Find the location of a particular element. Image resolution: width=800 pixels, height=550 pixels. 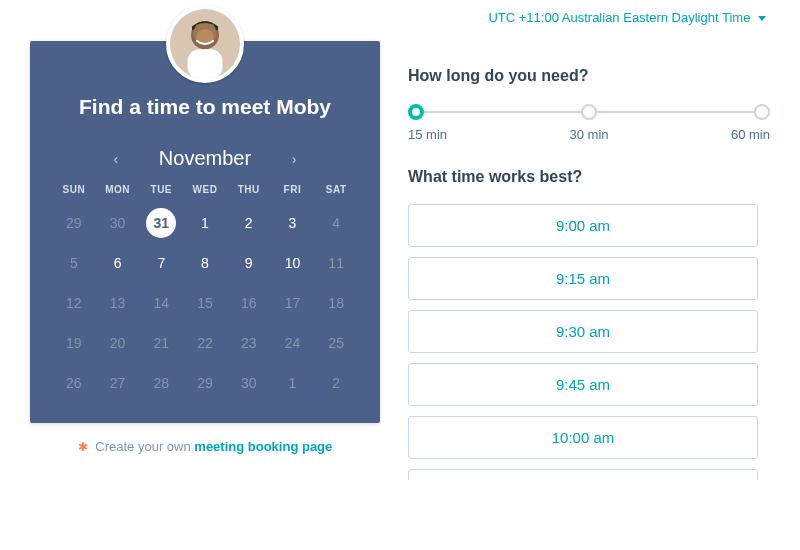

calendar-day: 14 is located at coordinates (161, 303).